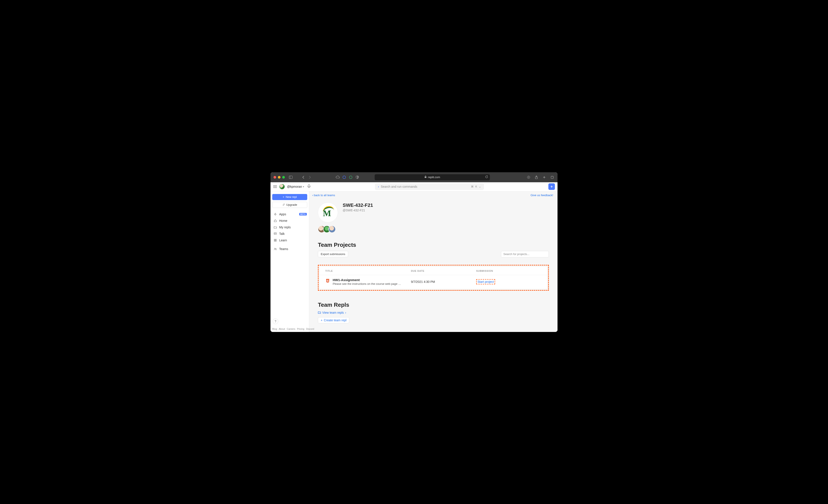 The height and width of the screenshot is (504, 828). I want to click on url-bar: replit.com, so click(432, 177).